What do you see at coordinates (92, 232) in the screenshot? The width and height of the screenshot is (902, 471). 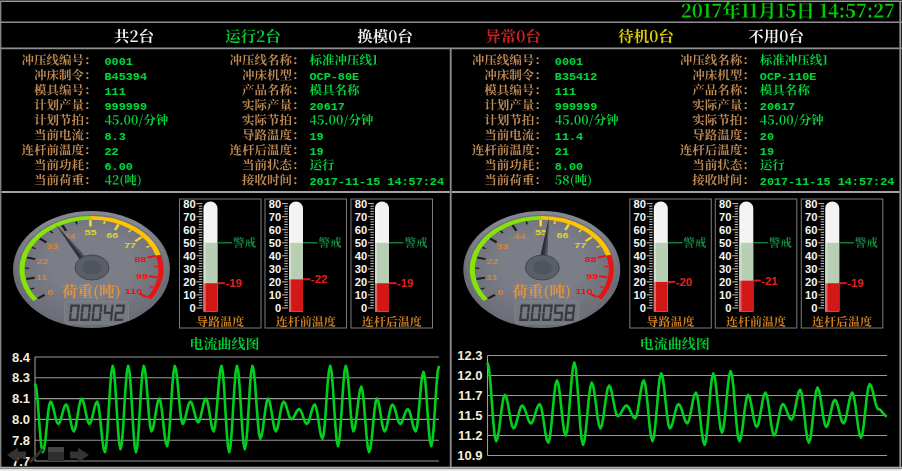 I see `svg-text: 55` at bounding box center [92, 232].